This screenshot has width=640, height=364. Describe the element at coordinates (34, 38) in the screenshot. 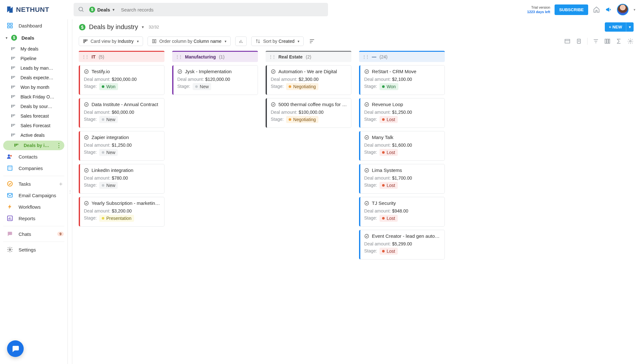

I see `nav-deals: ▾ $ Deals` at that location.